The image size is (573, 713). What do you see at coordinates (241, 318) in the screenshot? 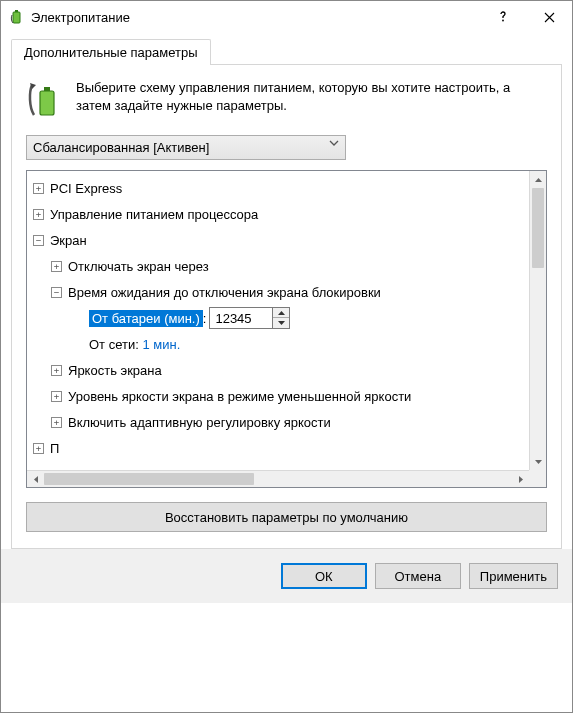
I see `battery-timeout-input` at bounding box center [241, 318].